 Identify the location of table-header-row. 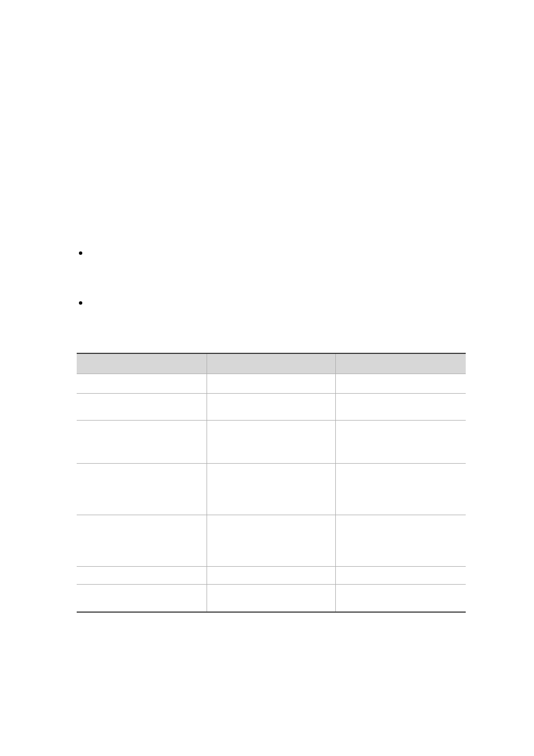
(271, 363).